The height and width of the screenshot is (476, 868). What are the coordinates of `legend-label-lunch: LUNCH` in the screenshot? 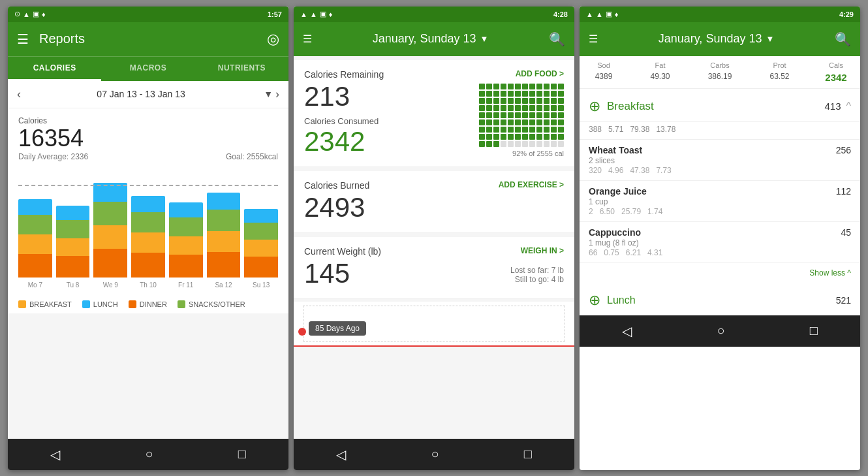 It's located at (106, 304).